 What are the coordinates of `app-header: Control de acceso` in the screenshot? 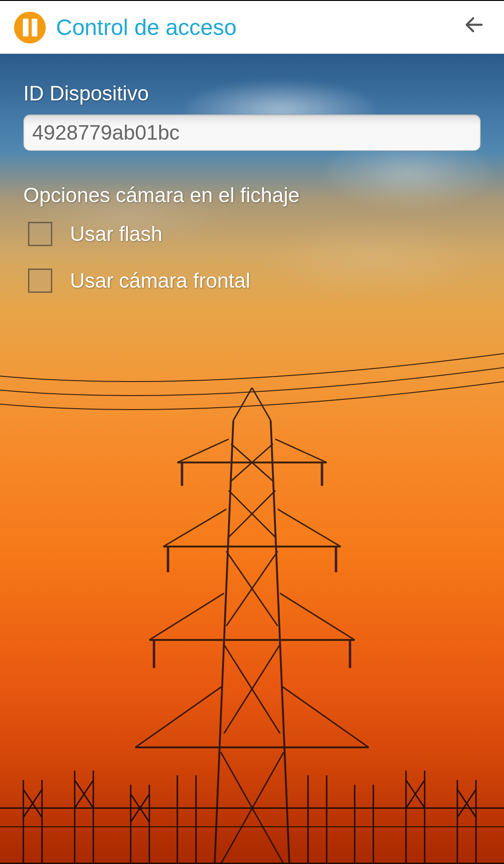 It's located at (252, 27).